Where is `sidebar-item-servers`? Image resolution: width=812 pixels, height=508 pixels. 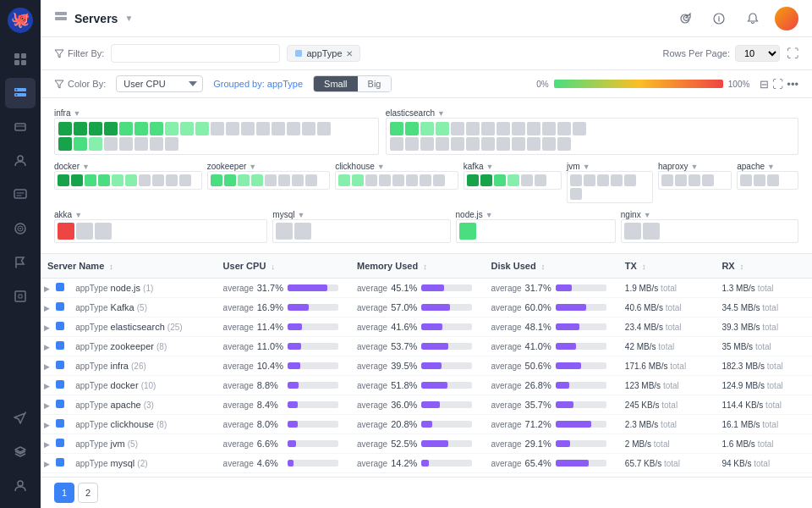 sidebar-item-servers is located at coordinates (20, 93).